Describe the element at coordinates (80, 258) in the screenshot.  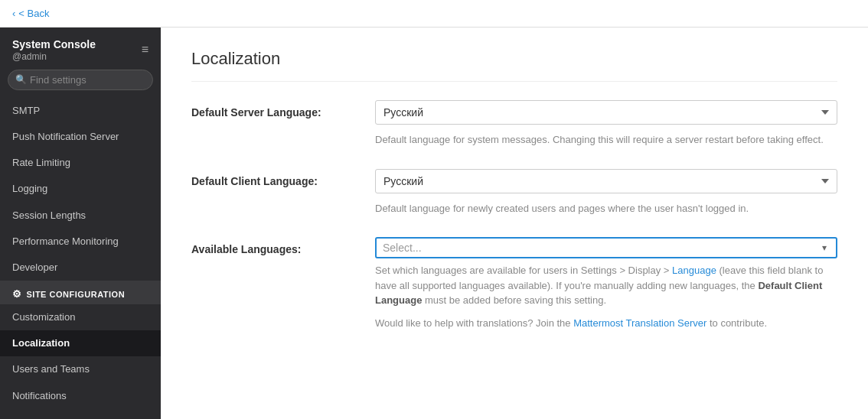
I see `sidebar-nav: SMTP Push Notification Server Rate Limit…` at that location.